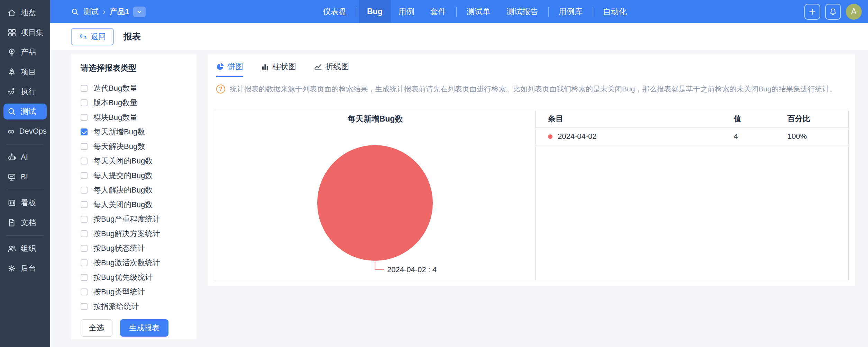 This screenshot has width=868, height=347. Describe the element at coordinates (812, 12) in the screenshot. I see `create-button` at that location.